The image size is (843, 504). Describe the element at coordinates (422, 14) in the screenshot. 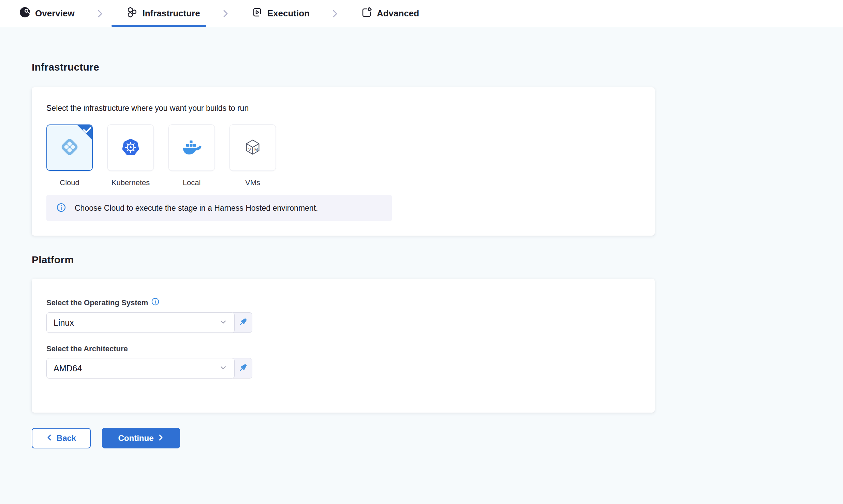

I see `stage-step-tabs: Overview Infrastructure Execution` at that location.